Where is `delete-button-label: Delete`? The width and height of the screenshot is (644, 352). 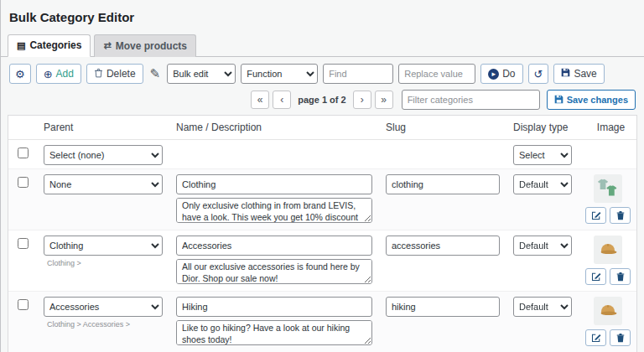
delete-button-label: Delete is located at coordinates (121, 74).